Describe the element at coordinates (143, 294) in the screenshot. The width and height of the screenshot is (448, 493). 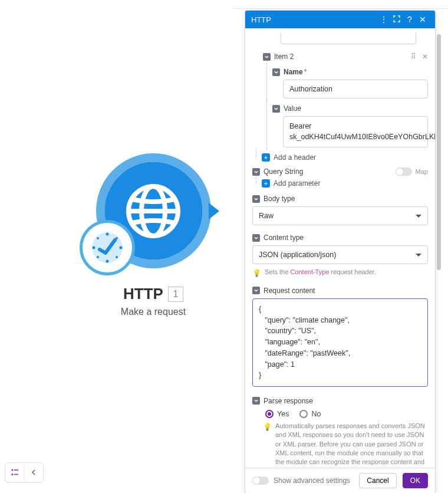
I see `module-title: HTTP` at that location.